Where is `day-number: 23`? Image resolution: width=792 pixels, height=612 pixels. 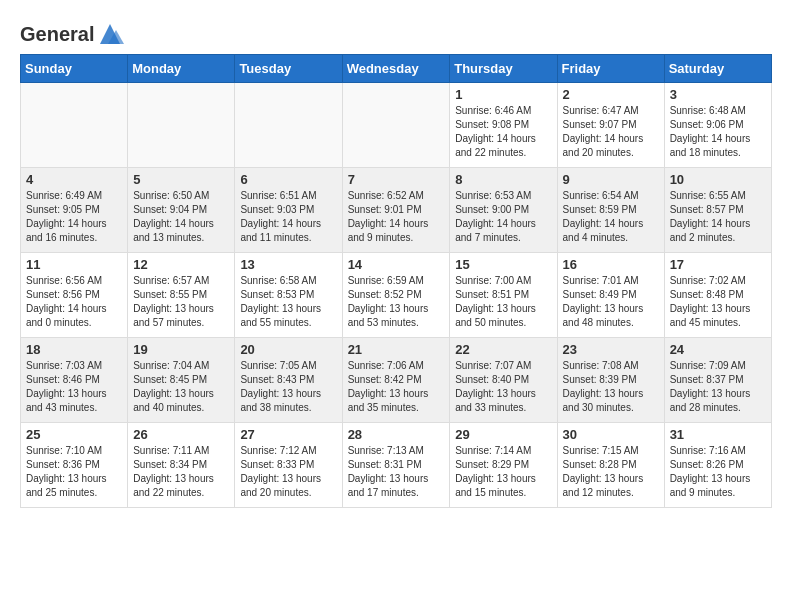 day-number: 23 is located at coordinates (611, 350).